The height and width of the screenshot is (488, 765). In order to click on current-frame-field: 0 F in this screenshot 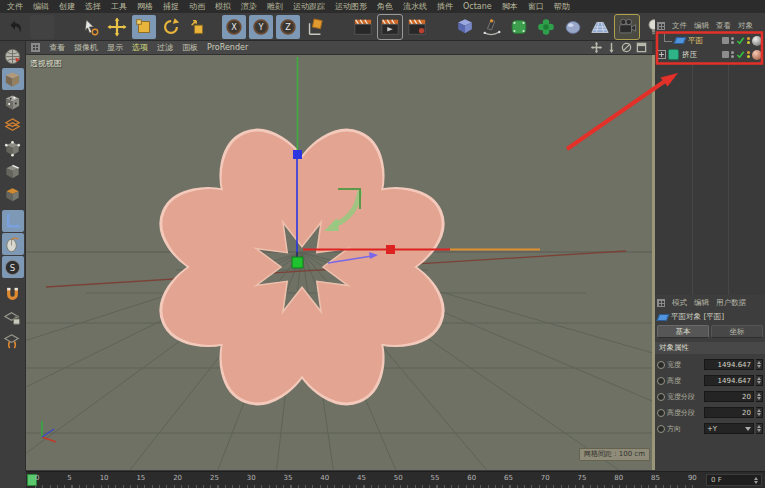, I will do `click(734, 480)`.